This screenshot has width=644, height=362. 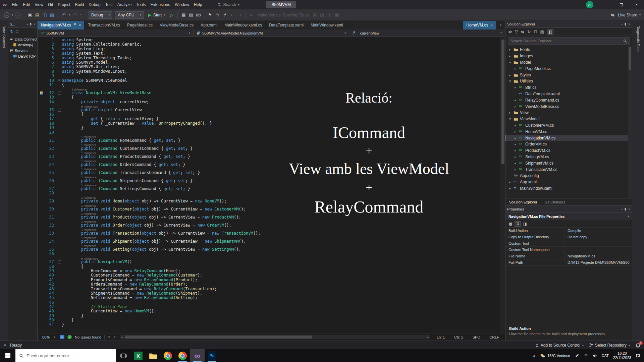 I want to click on volume-icon, so click(x=595, y=356).